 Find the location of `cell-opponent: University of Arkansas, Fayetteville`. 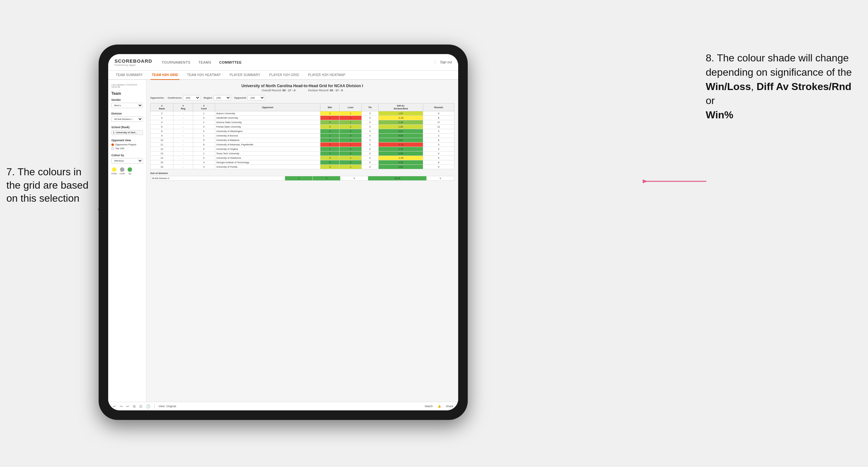

cell-opponent: University of Arkansas, Fayetteville is located at coordinates (268, 145).